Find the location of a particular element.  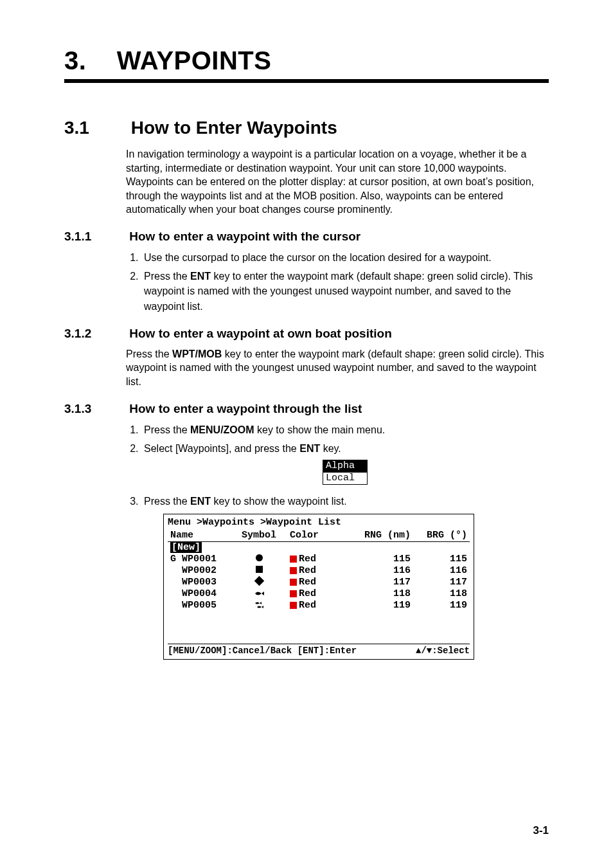

subsection-312-title: How to enter a waypoint at own boat posi… is located at coordinates (261, 333).